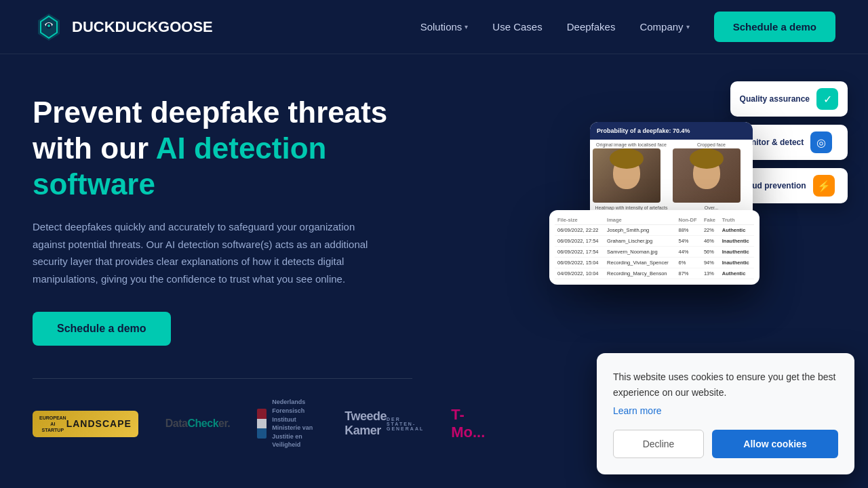 Image resolution: width=868 pixels, height=488 pixels. Describe the element at coordinates (49, 27) in the screenshot. I see `logo-icon` at that location.